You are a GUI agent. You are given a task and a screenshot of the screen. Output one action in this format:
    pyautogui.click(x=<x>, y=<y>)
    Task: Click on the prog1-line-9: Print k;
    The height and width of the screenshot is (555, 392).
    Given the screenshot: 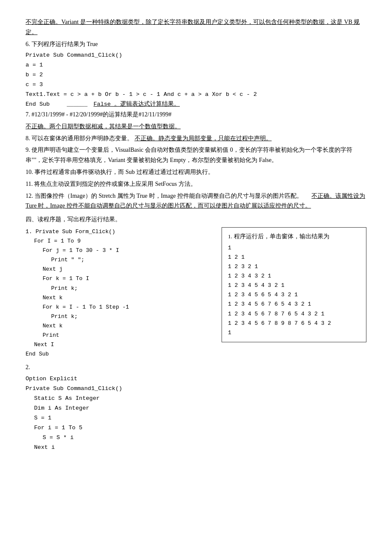 What is the action you would take?
    pyautogui.click(x=132, y=317)
    